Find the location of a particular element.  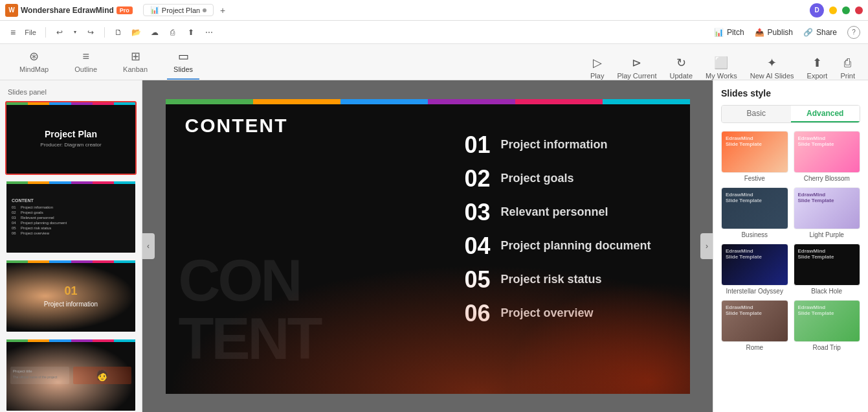

new-ai-slides-button: ✦ New AI Slides is located at coordinates (772, 67).